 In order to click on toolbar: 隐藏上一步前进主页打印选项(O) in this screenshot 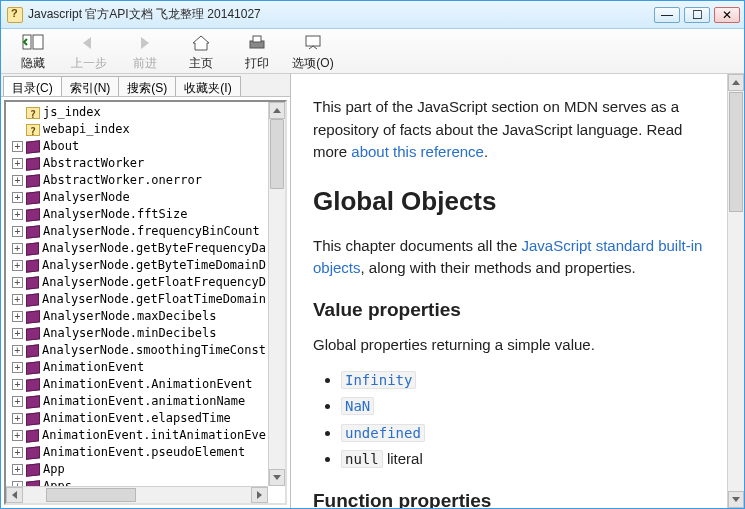, I will do `click(372, 52)`.